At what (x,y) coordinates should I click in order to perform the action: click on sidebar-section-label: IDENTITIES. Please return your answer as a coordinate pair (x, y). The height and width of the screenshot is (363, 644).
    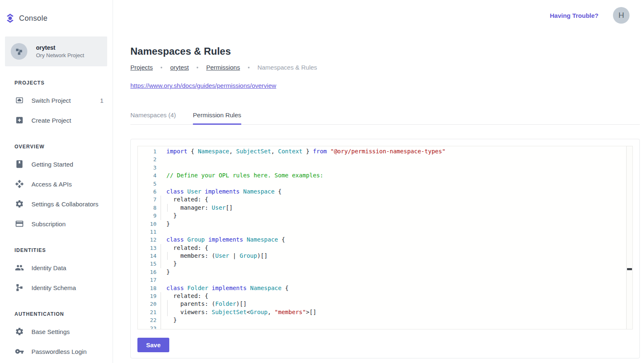
    Looking at the image, I should click on (64, 250).